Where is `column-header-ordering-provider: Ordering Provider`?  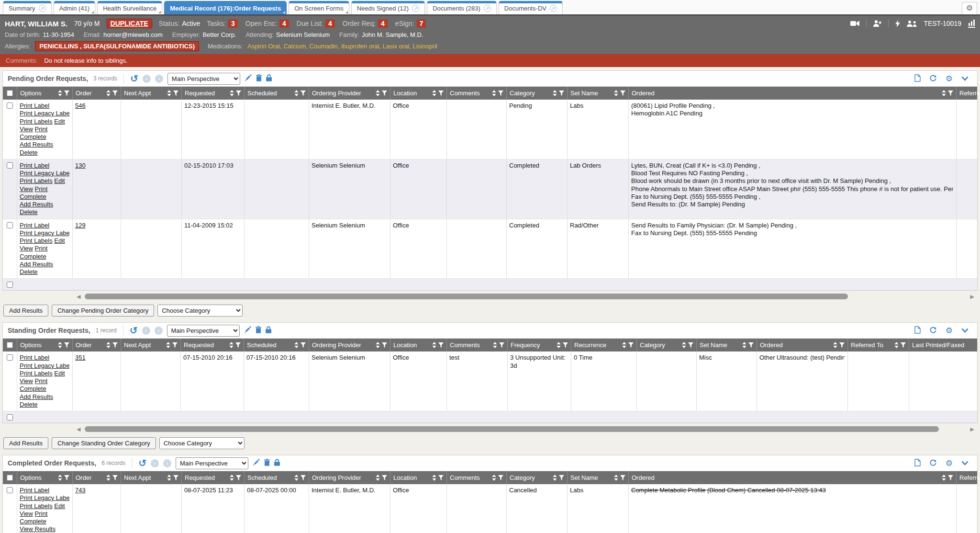 column-header-ordering-provider: Ordering Provider is located at coordinates (350, 345).